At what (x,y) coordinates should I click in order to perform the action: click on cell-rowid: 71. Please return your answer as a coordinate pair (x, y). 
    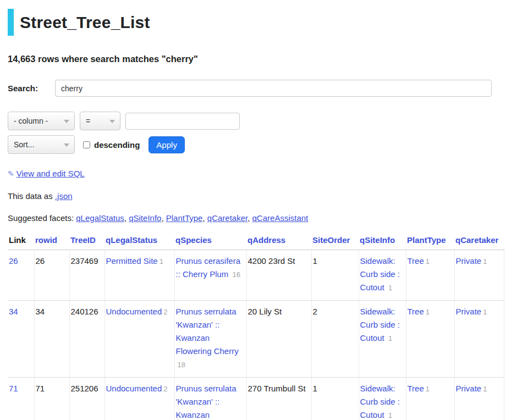
    Looking at the image, I should click on (52, 399).